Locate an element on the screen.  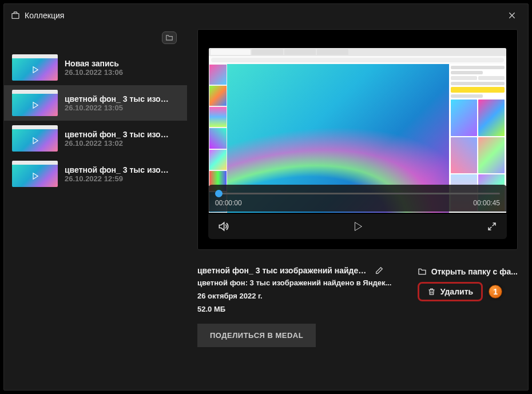
details-right: Открыть папку с фа... Удалить 1 is located at coordinates (468, 284).